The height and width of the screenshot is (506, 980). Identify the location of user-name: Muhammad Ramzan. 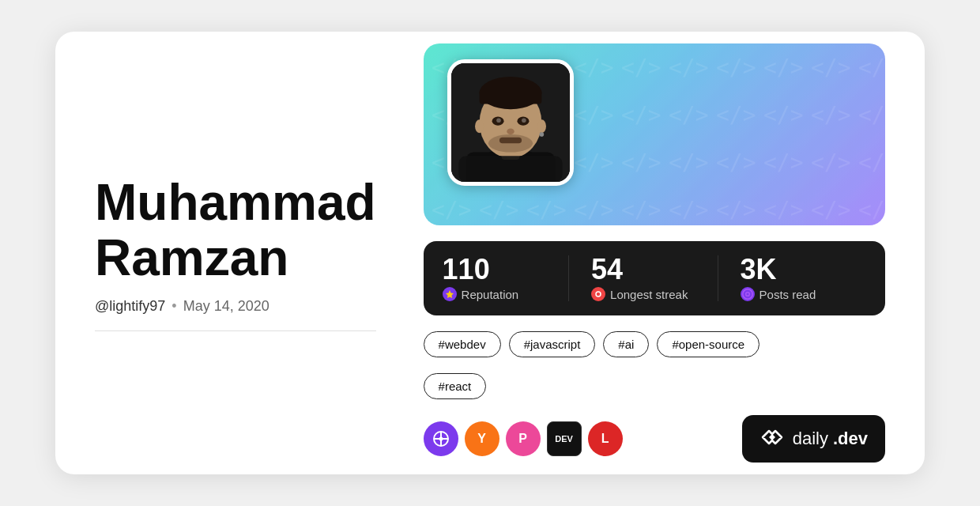
(236, 231).